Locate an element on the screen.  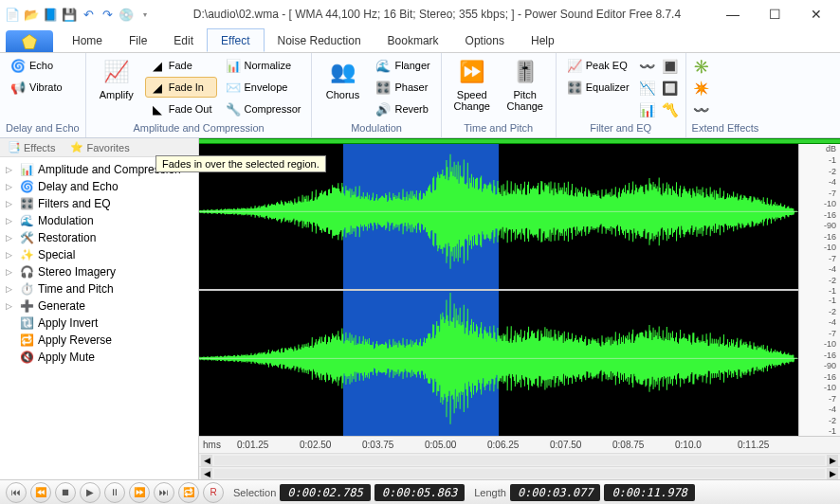
echo-button: 🌀Echo is located at coordinates (36, 65).